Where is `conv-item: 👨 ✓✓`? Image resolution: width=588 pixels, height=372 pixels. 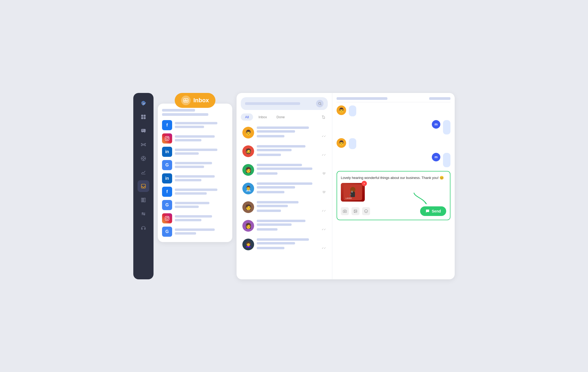
conv-item: 👨 ✓✓ is located at coordinates (284, 133).